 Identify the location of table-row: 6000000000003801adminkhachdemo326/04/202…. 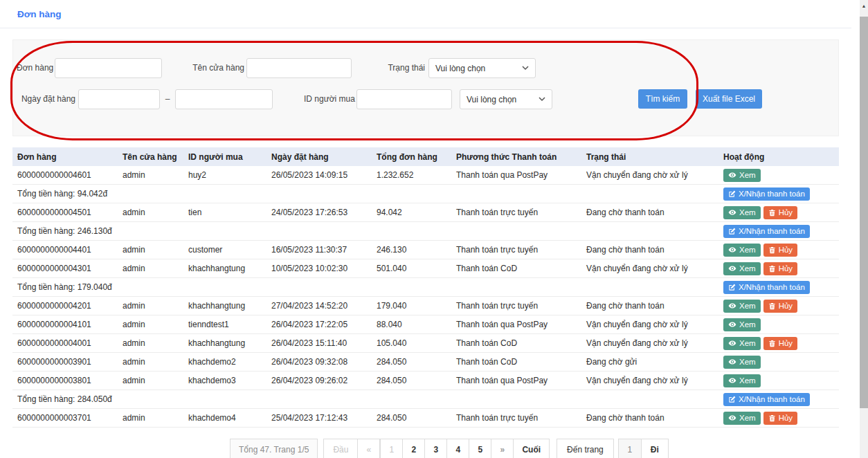
(426, 381).